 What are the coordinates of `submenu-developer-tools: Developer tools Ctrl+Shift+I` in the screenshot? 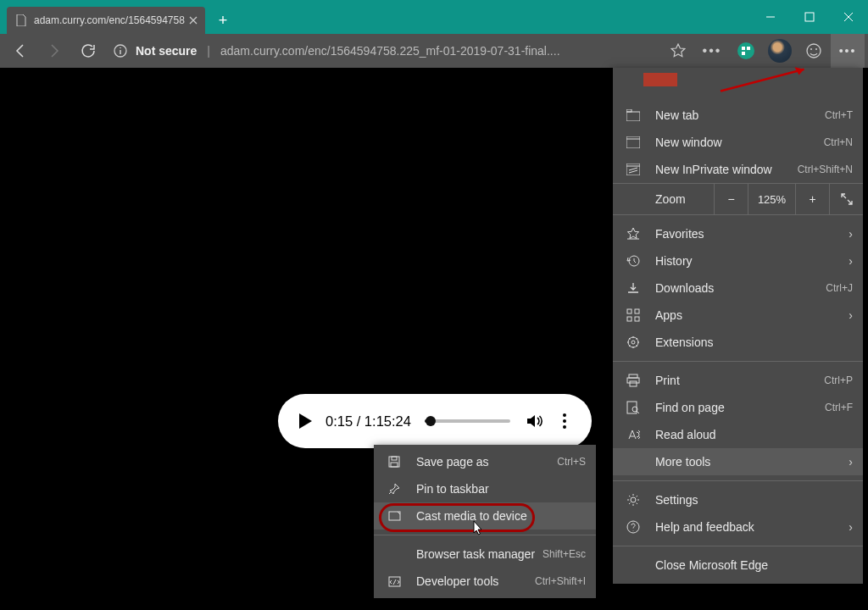 It's located at (485, 581).